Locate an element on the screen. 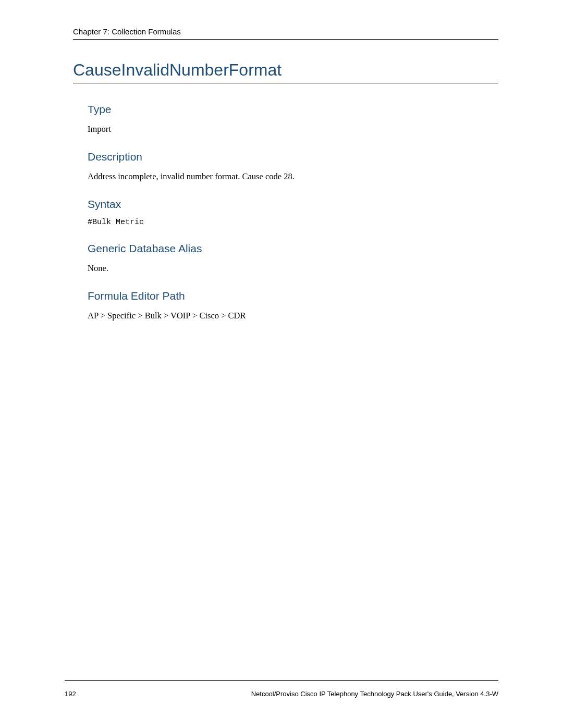 This screenshot has width=563, height=728. section-body-alias: None. is located at coordinates (293, 268).